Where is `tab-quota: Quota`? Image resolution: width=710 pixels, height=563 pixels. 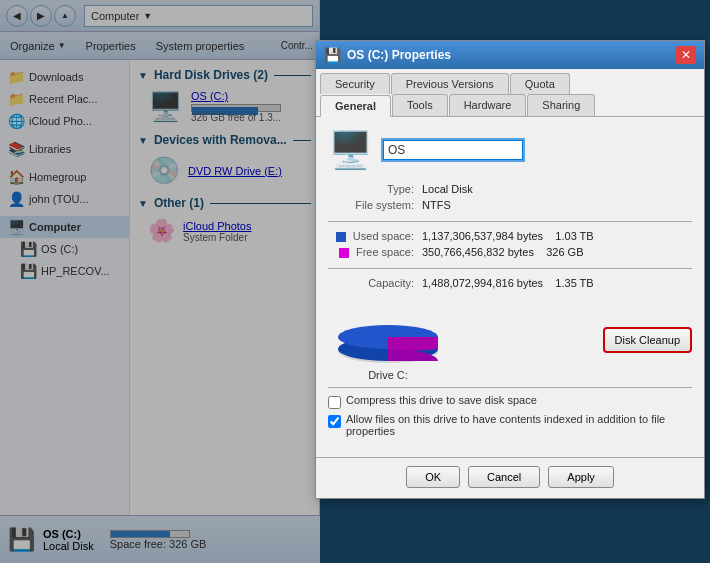 tab-quota: Quota is located at coordinates (540, 84).